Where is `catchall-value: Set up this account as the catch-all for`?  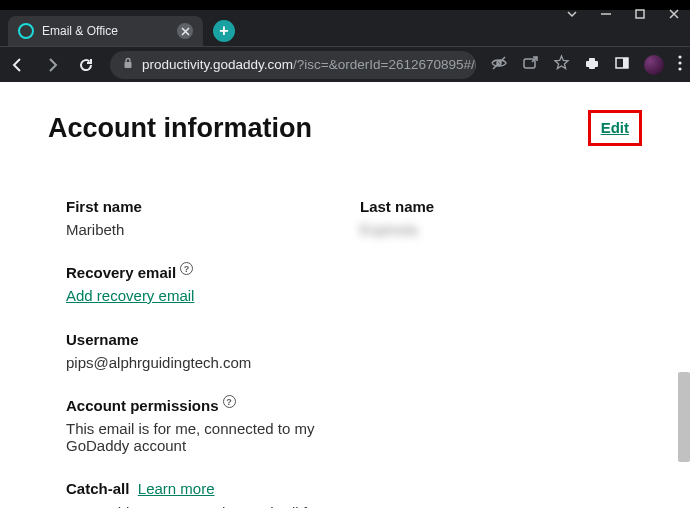 catchall-value: Set up this account as the catch-all for is located at coordinates (216, 506).